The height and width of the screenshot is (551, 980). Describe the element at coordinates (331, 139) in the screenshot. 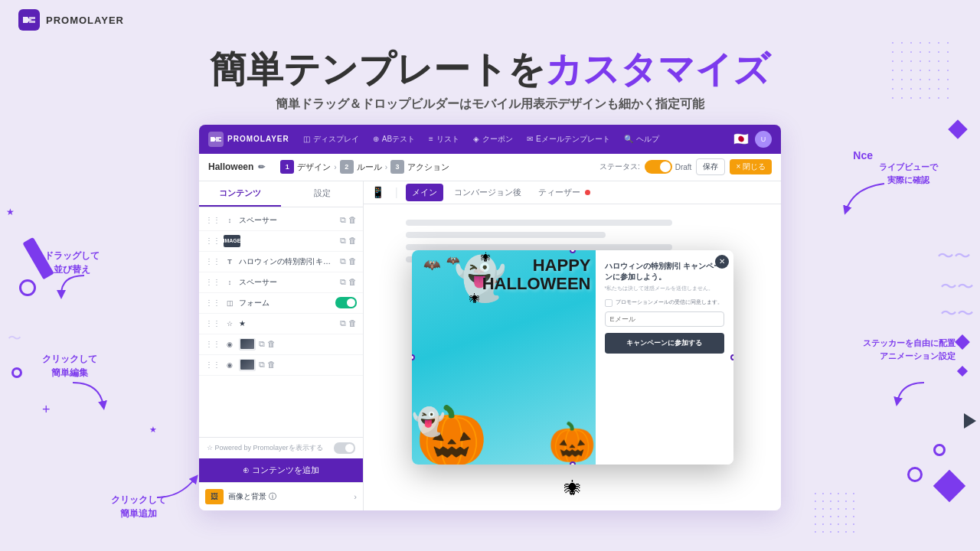

I see `nav-item-display: ◫ ディスプレイ` at that location.